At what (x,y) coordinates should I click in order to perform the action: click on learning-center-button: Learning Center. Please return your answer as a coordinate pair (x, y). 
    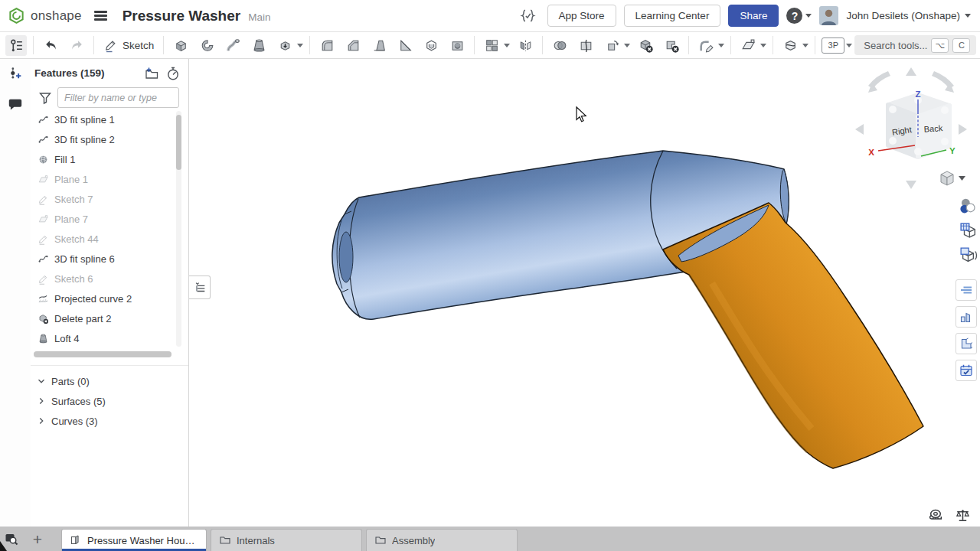
    Looking at the image, I should click on (672, 15).